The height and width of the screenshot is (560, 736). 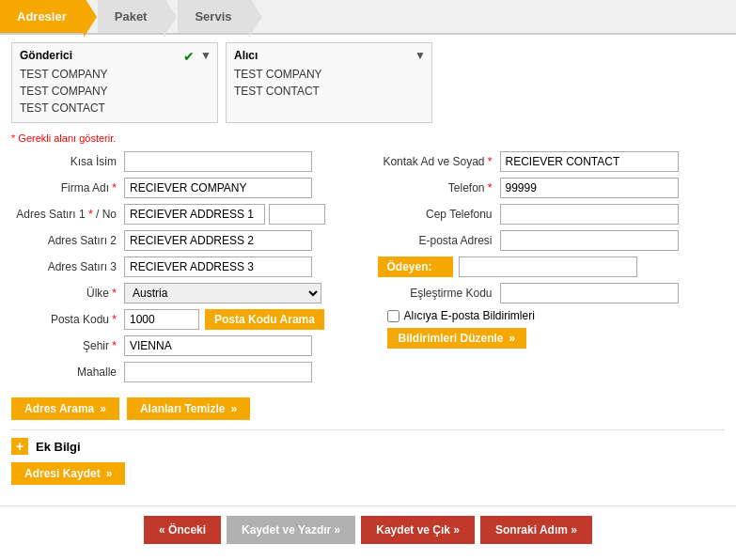 What do you see at coordinates (59, 409) in the screenshot?
I see `adres-arama-label: Adres Arama` at bounding box center [59, 409].